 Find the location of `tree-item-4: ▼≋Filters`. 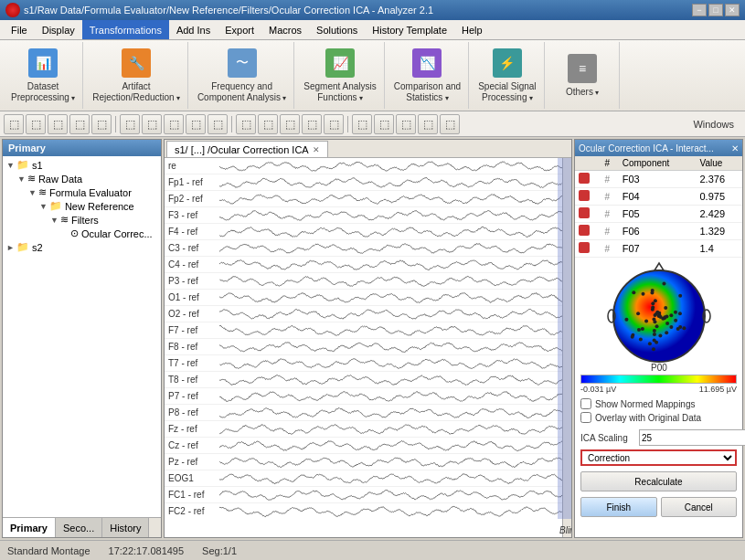

tree-item-4: ▼≋Filters is located at coordinates (82, 219).